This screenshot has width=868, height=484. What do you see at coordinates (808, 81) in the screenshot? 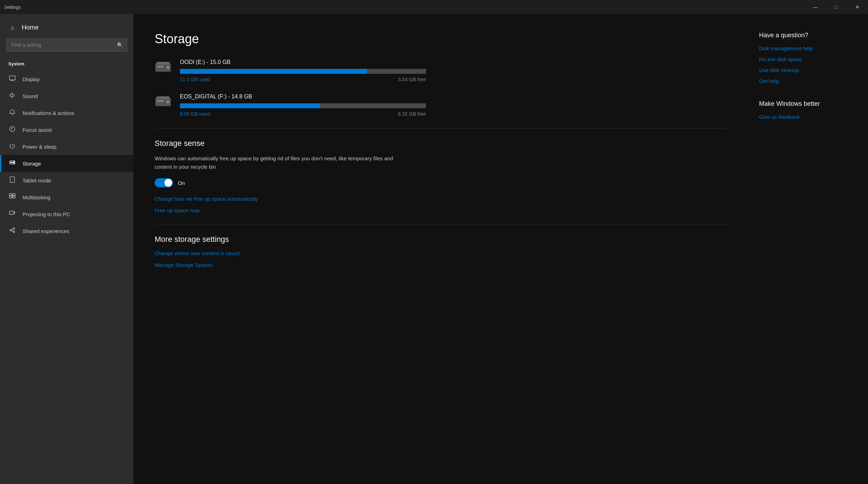
I see `help-link-3: Get help` at bounding box center [808, 81].